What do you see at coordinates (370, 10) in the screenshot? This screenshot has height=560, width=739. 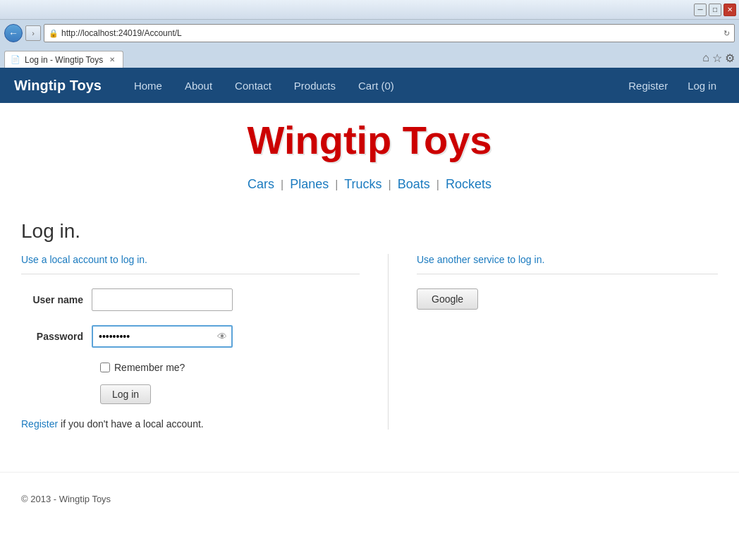 I see `title-bar: ─ □ ✕` at bounding box center [370, 10].